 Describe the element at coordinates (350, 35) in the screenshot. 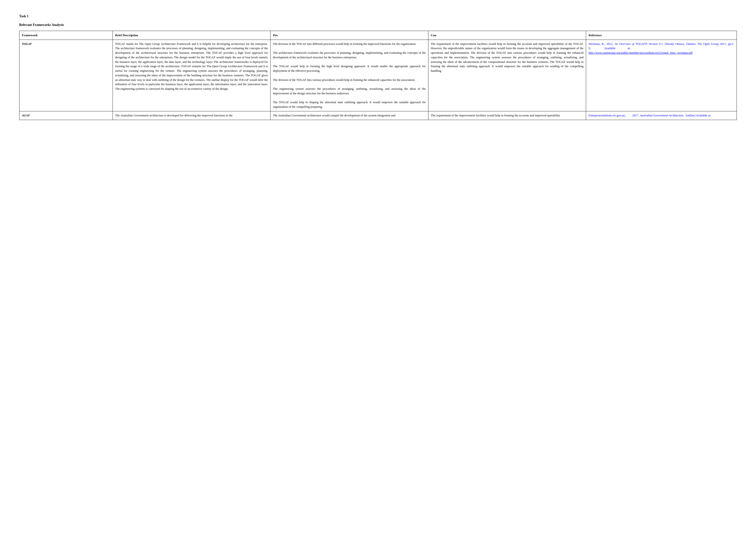

I see `header-pro: Pro` at that location.